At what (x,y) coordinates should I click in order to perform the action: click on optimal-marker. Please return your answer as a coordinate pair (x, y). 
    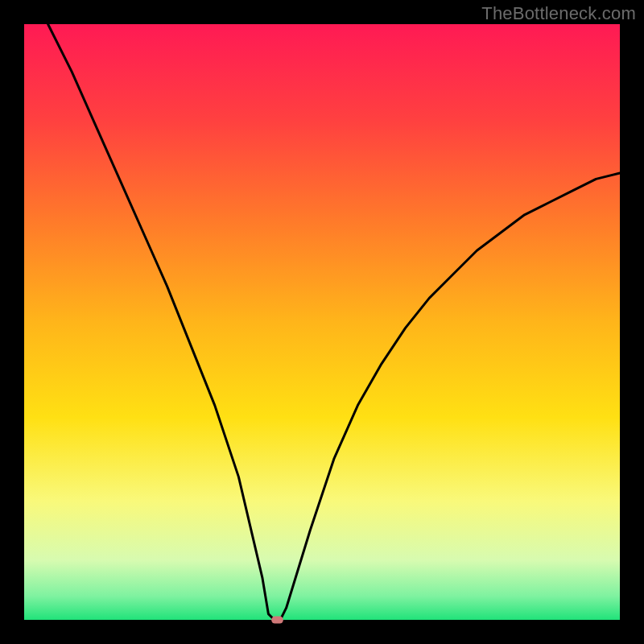
    Looking at the image, I should click on (277, 620).